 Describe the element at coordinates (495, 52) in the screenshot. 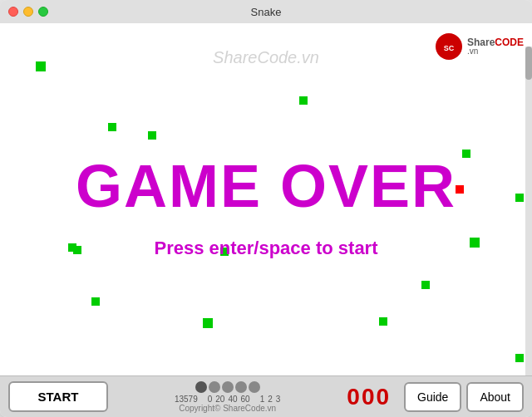

I see `logo-vn: .vn` at that location.